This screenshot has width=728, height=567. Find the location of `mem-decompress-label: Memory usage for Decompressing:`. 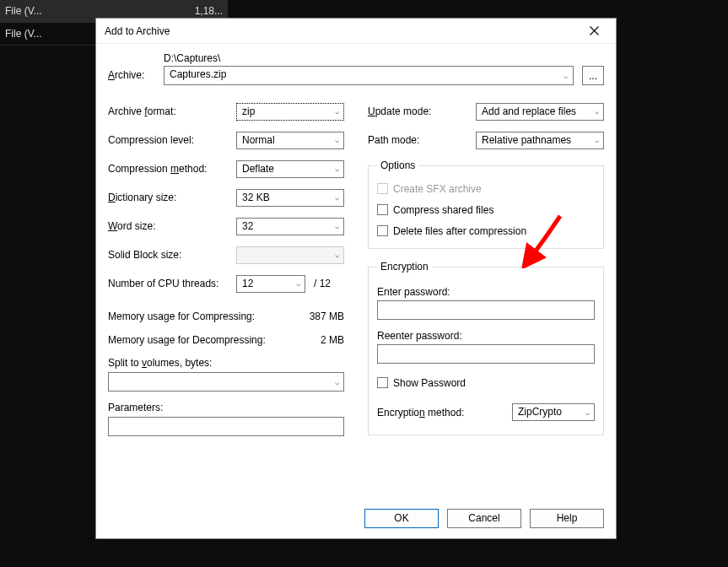

mem-decompress-label: Memory usage for Decompressing: is located at coordinates (214, 340).